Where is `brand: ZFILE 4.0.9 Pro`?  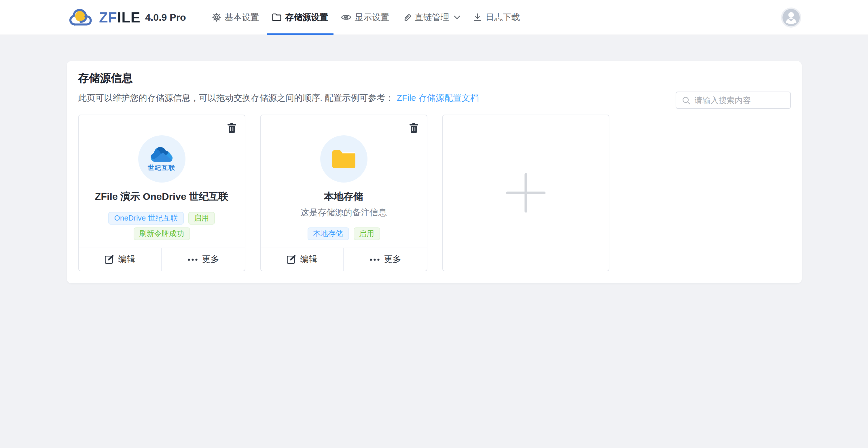
brand: ZFILE 4.0.9 Pro is located at coordinates (126, 18).